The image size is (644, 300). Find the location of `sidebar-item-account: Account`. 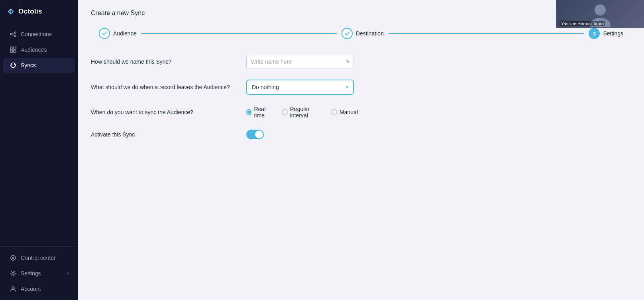

sidebar-item-account: Account is located at coordinates (39, 289).